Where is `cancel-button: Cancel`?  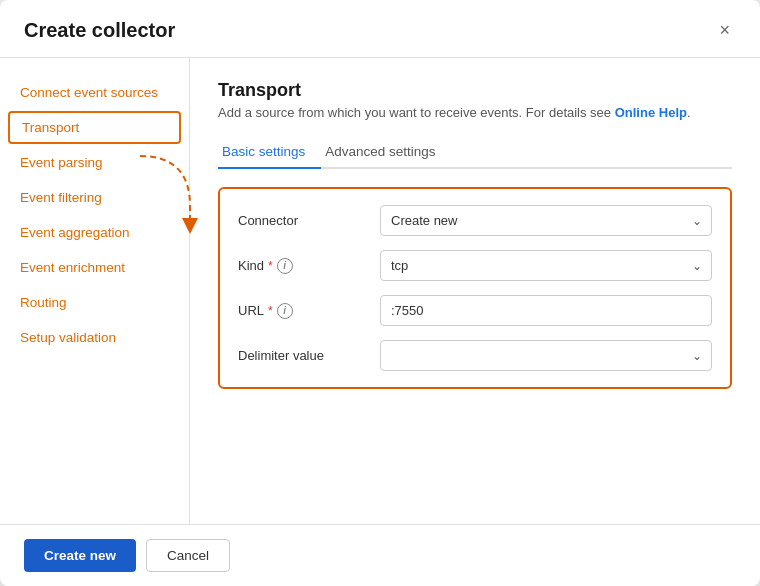
cancel-button: Cancel is located at coordinates (188, 556).